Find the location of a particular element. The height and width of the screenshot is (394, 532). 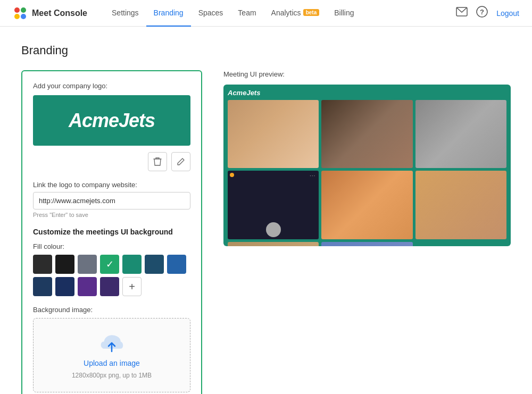

customize-title: Customize the meetings UI background is located at coordinates (112, 232).